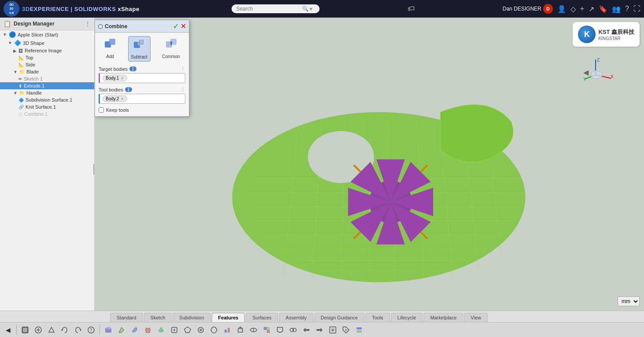 Image resolution: width=644 pixels, height=337 pixels. Describe the element at coordinates (602, 73) in the screenshot. I see `axis-widget: Z X Y ◀` at that location.